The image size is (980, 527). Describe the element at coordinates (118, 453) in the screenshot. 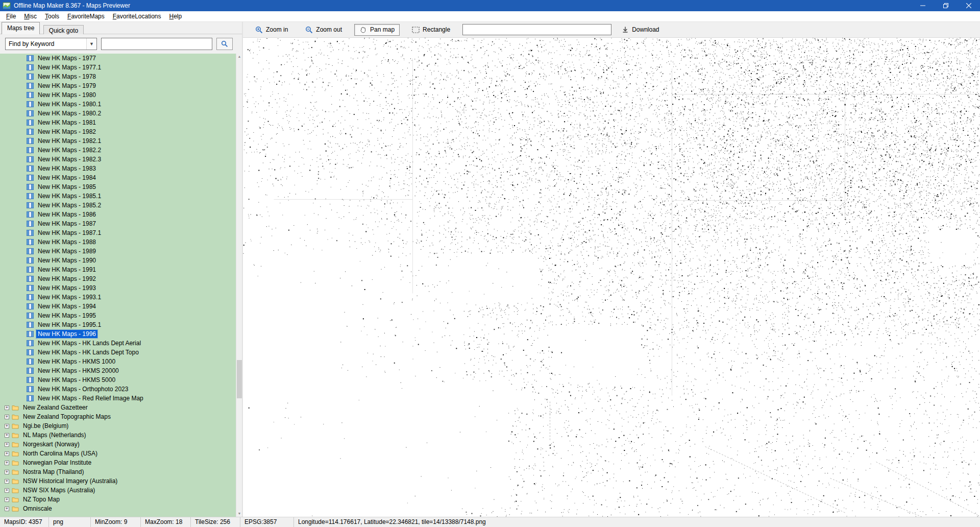

I see `tree-item-folder: + North Carolina Maps (USA)` at that location.